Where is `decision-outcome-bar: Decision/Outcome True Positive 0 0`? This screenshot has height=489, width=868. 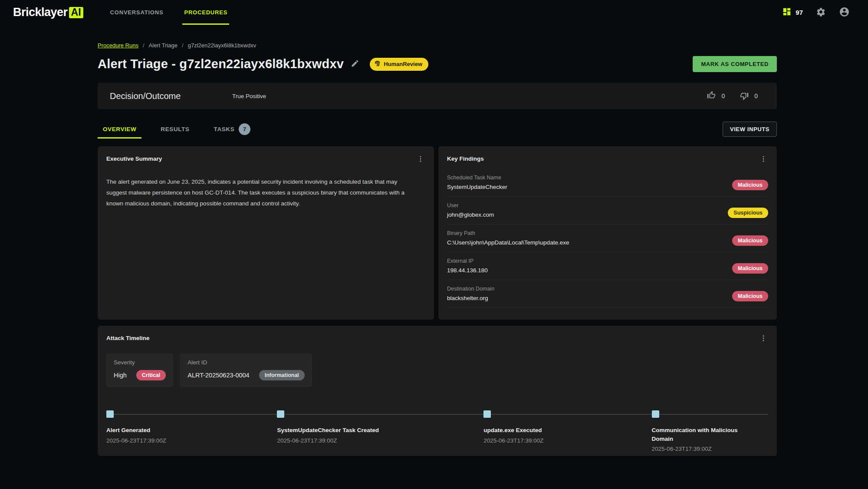 decision-outcome-bar: Decision/Outcome True Positive 0 0 is located at coordinates (437, 96).